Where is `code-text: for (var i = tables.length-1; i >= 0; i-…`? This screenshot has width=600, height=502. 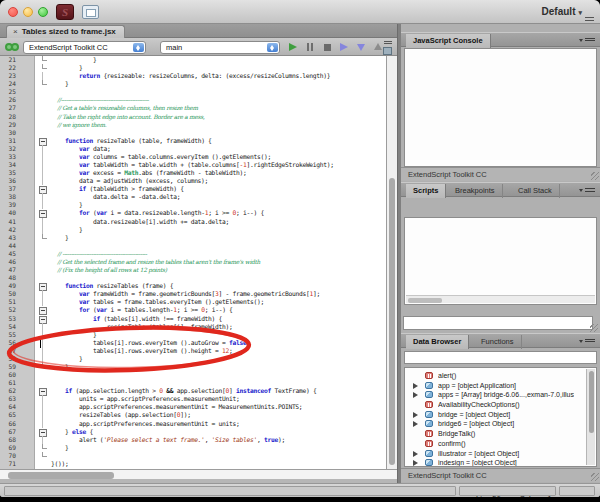
code-text: for (var i = tables.length-1; i >= 0; i-… is located at coordinates (218, 310).